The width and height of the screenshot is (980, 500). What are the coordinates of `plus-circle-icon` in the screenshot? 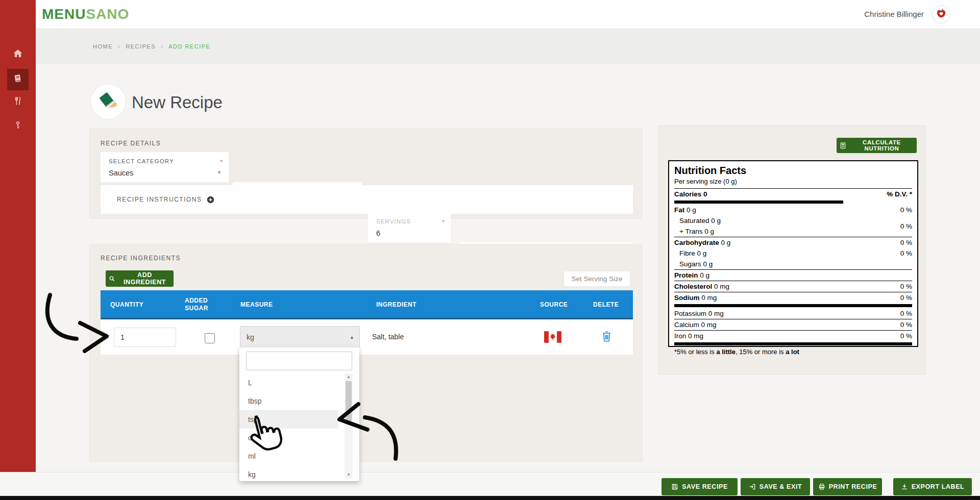 It's located at (210, 200).